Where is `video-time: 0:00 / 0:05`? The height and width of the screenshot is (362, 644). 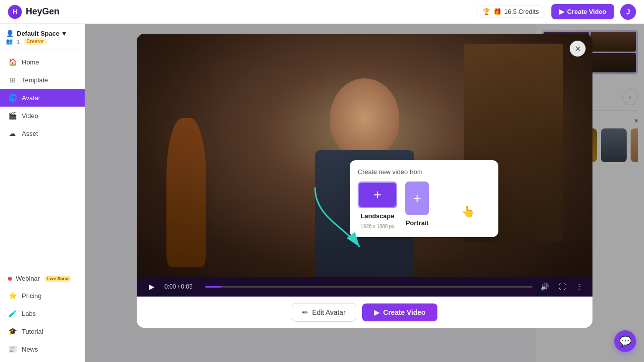 video-time: 0:00 / 0:05 is located at coordinates (182, 287).